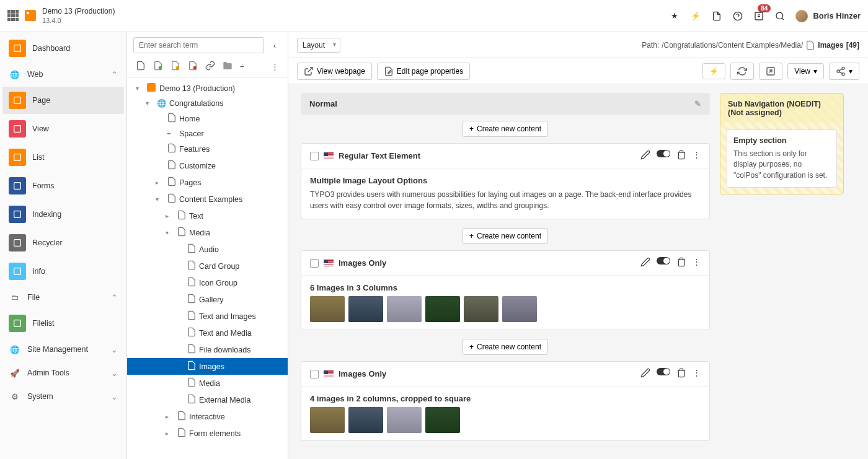 Image resolution: width=868 pixels, height=459 pixels. What do you see at coordinates (63, 396) in the screenshot?
I see `module-item-system: ⚙System⌄` at bounding box center [63, 396].